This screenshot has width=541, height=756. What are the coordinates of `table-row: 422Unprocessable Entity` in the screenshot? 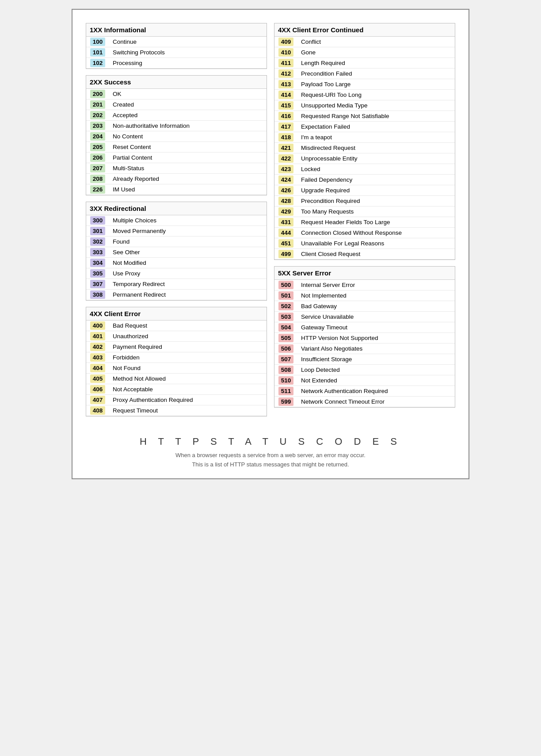 It's located at (365, 159).